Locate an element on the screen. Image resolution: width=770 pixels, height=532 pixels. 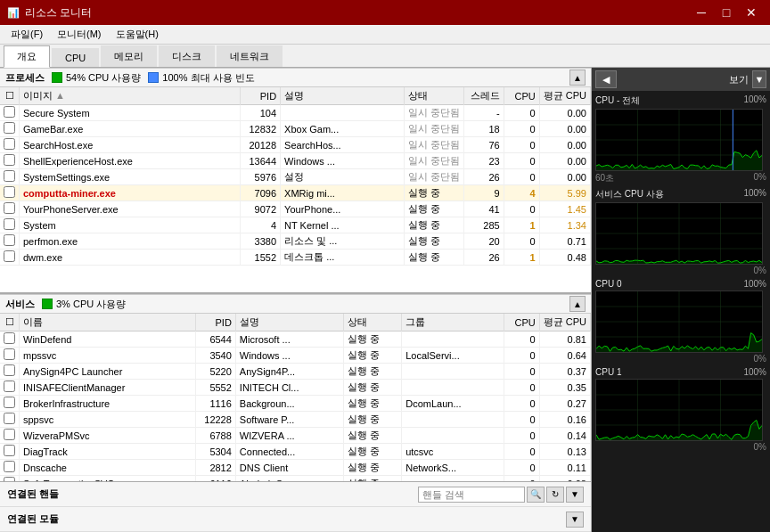
table-row: BrokerInfrastructure 1116 Backgroun... 실… is located at coordinates (296, 404).